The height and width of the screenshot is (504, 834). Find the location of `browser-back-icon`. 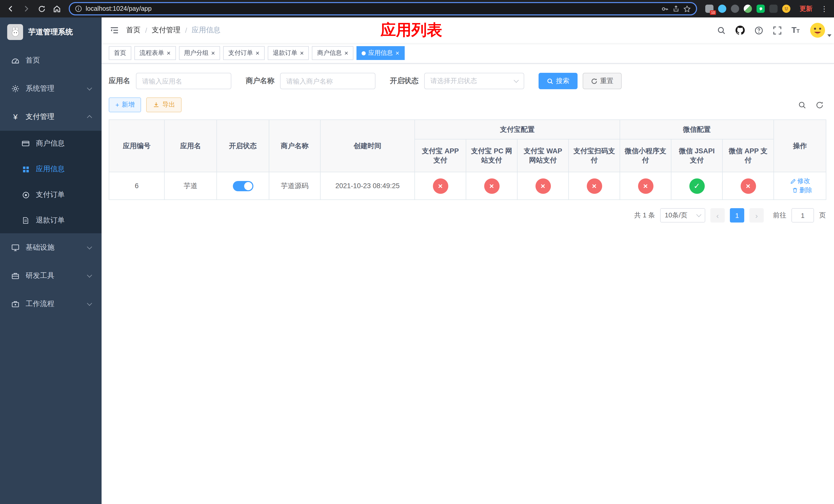

browser-back-icon is located at coordinates (11, 9).